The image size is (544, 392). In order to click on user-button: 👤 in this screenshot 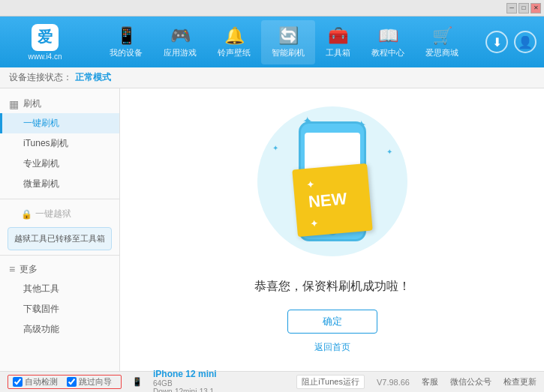, I will do `click(525, 42)`.